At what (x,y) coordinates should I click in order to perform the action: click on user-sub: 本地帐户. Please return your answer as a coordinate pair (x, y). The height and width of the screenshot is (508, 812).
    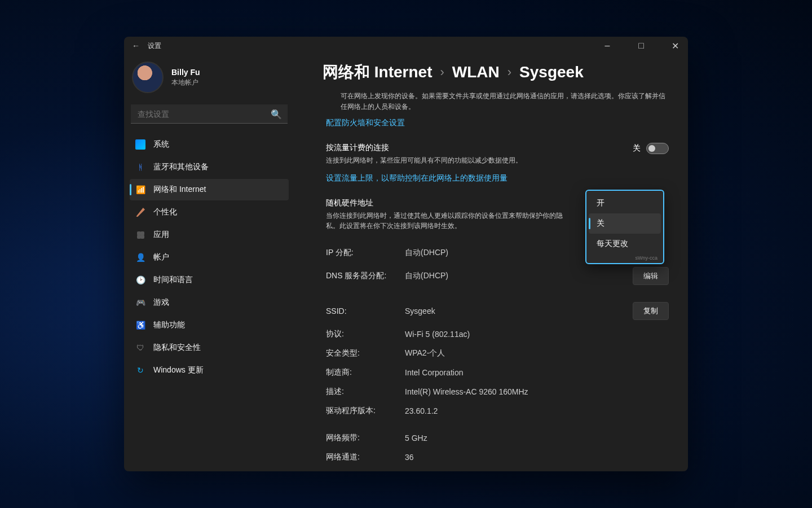
    Looking at the image, I should click on (186, 82).